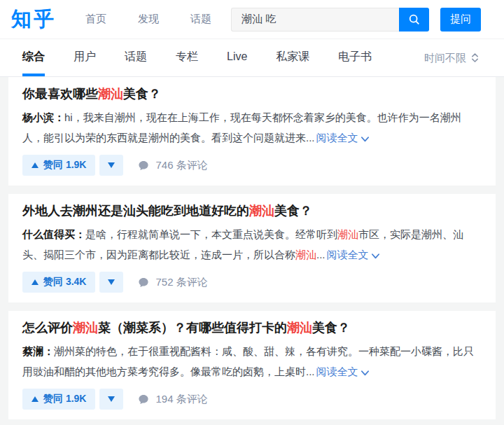 The height and width of the screenshot is (425, 504). Describe the element at coordinates (201, 20) in the screenshot. I see `nav-item-topics: 话题` at that location.